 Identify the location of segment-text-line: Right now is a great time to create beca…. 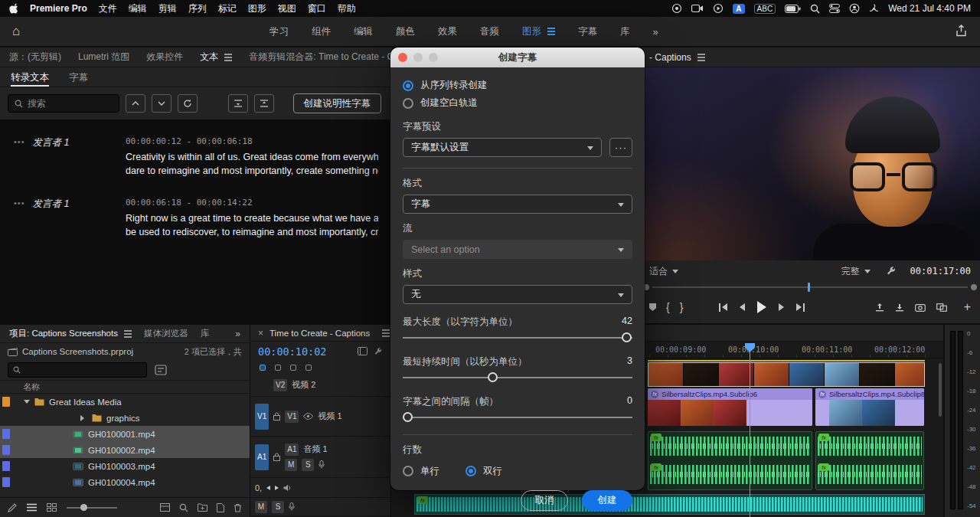
(252, 218).